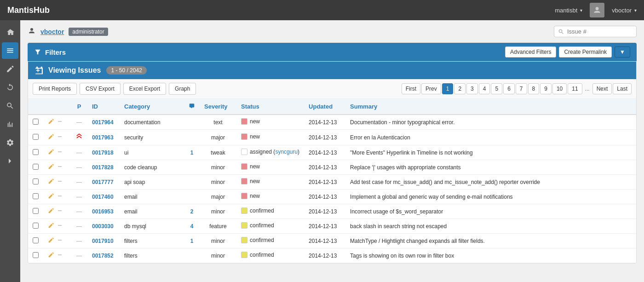 The image size is (644, 282). Describe the element at coordinates (411, 89) in the screenshot. I see `first-page-button: First` at that location.